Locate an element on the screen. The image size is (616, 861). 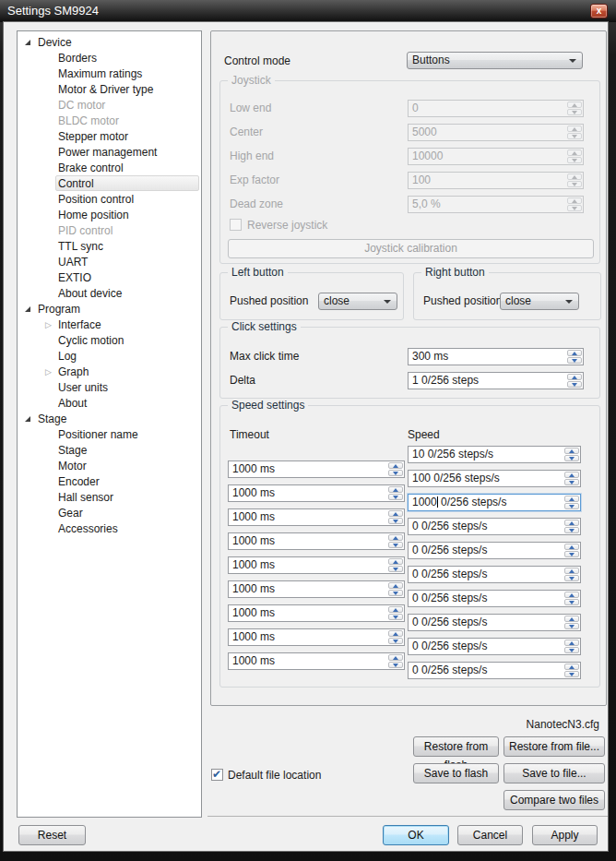
value-spinbox: 10000 is located at coordinates (496, 157).